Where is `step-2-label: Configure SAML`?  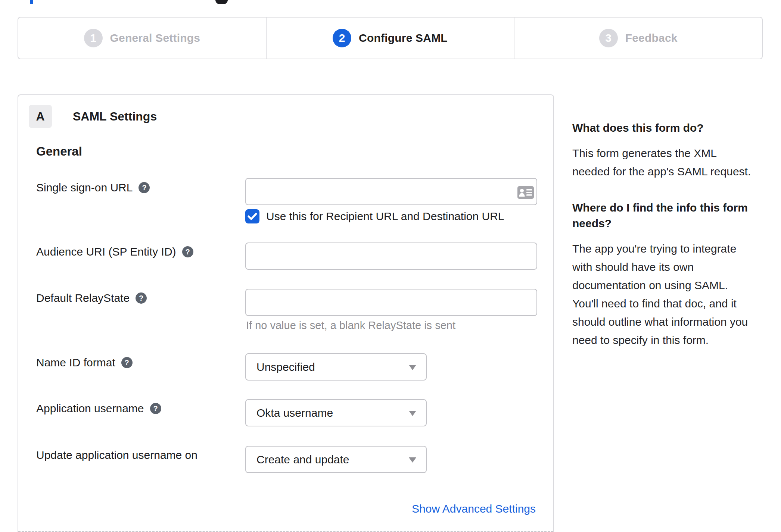
step-2-label: Configure SAML is located at coordinates (403, 38).